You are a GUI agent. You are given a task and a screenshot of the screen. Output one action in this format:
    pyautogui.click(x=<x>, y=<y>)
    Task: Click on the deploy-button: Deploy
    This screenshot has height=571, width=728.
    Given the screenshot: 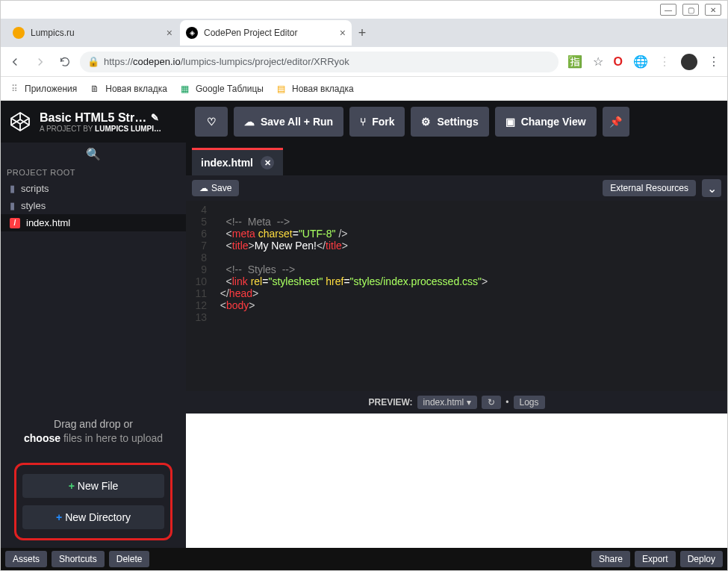 What is the action you would take?
    pyautogui.click(x=702, y=559)
    